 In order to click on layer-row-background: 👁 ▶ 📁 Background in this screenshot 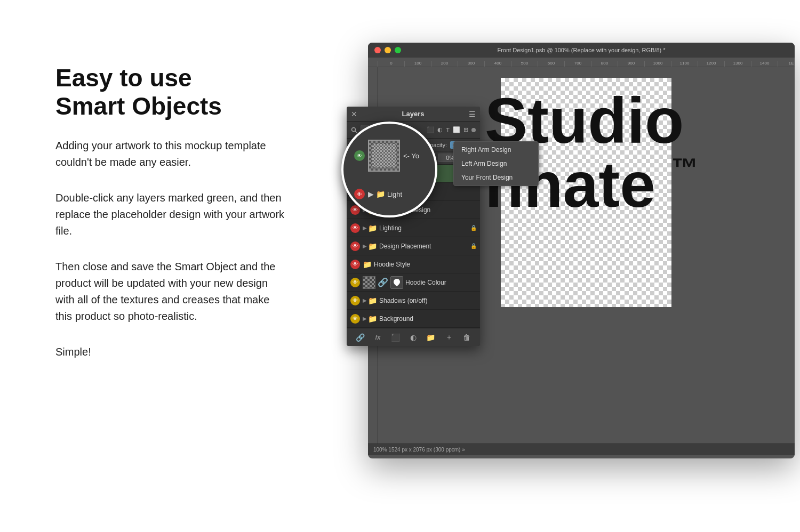, I will do `click(413, 319)`.